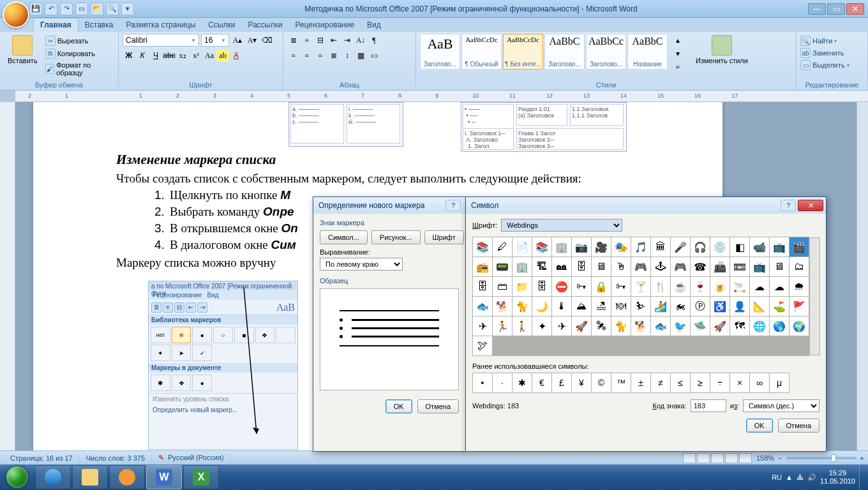 The image size is (868, 490). Describe the element at coordinates (483, 247) in the screenshot. I see `symbol-cell: 📚` at that location.